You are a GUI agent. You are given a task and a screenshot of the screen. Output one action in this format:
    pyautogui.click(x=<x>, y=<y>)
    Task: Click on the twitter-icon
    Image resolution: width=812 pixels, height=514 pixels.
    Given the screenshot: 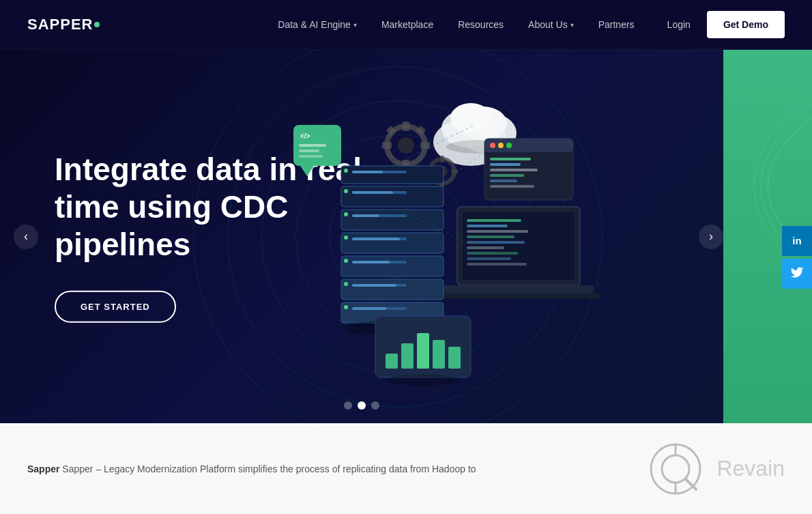 What is the action you would take?
    pyautogui.click(x=797, y=274)
    